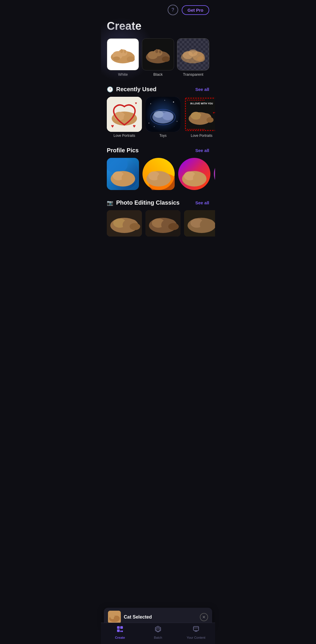 The height and width of the screenshot is (644, 316). Describe the element at coordinates (200, 114) in the screenshot. I see `recent-img-love-portraits-2: ♥ ♥ ♥ ♥ ♥ ♥ ♥ ♥ ♥ ♥ ♥ ♥ ♥ ♥ ♥ ♥ ♥ ♥ ♥ ♥ …` at that location.